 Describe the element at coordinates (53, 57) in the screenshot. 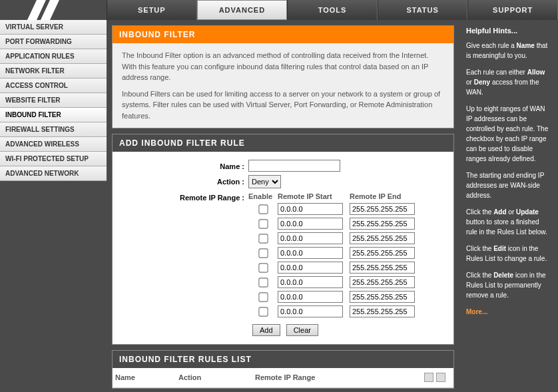

I see `sidebar-item: APPLICATION RULES` at that location.